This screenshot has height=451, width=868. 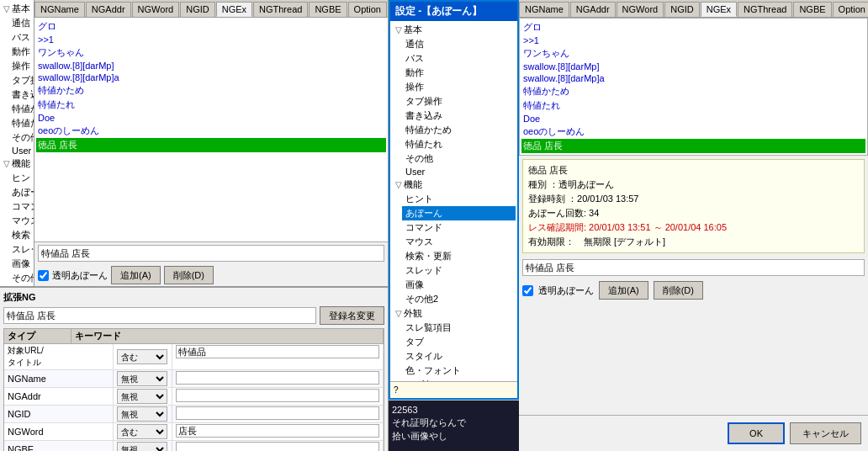 What do you see at coordinates (544, 9) in the screenshot?
I see `tab-ngname-right: NGName` at bounding box center [544, 9].